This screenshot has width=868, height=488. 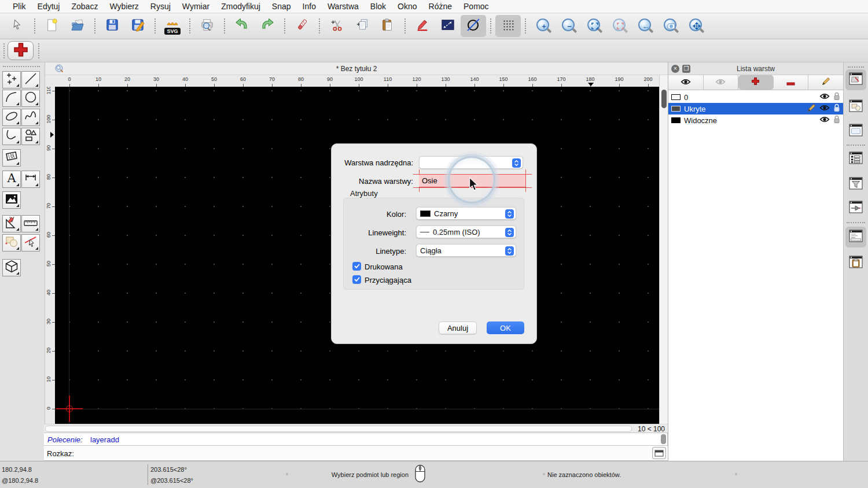 What do you see at coordinates (466, 232) in the screenshot?
I see `lineweight-select: 0.25mm (ISO)` at bounding box center [466, 232].